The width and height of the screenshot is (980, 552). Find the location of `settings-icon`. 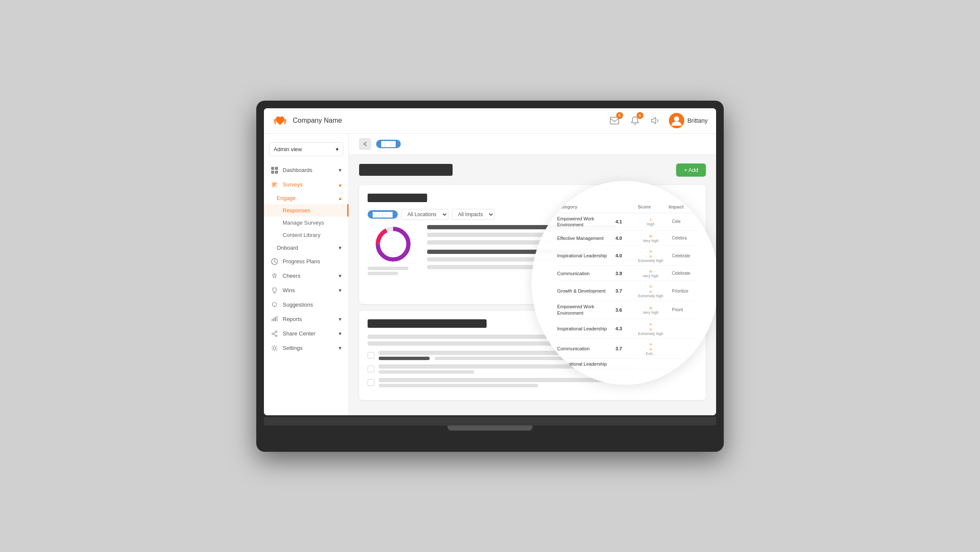

settings-icon is located at coordinates (275, 348).